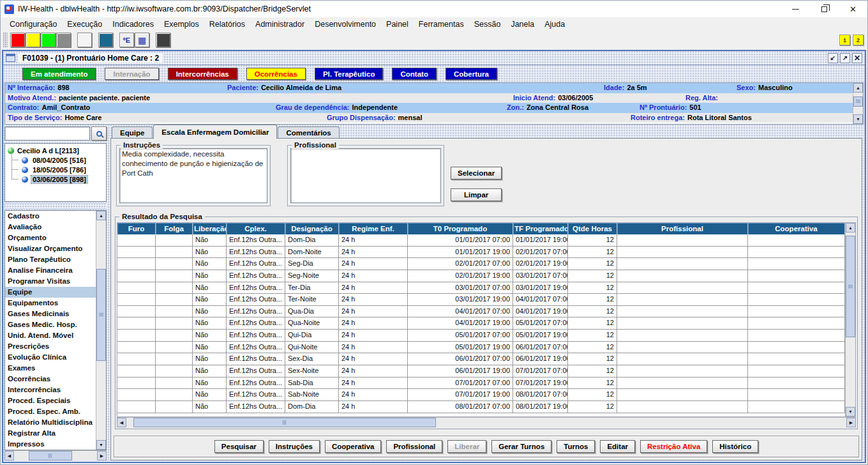 The height and width of the screenshot is (465, 868). What do you see at coordinates (50, 324) in the screenshot?
I see `sidebar-item: Gases Medic. Hosp.` at bounding box center [50, 324].